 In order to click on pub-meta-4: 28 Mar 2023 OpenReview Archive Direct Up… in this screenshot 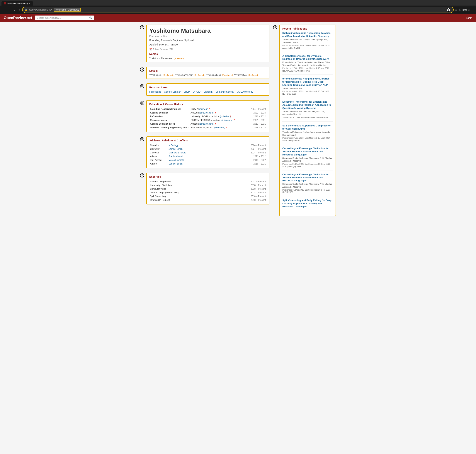, I will do `click(308, 117)`.